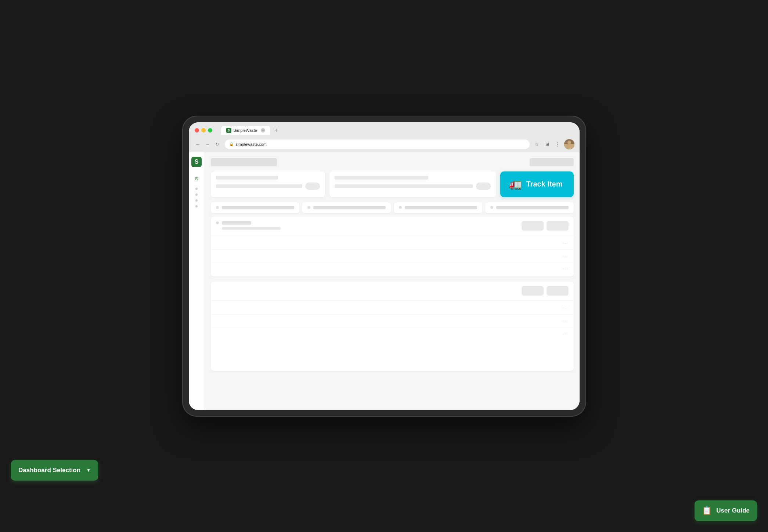 The image size is (768, 532). Describe the element at coordinates (544, 184) in the screenshot. I see `track-item-label: Track Item` at that location.